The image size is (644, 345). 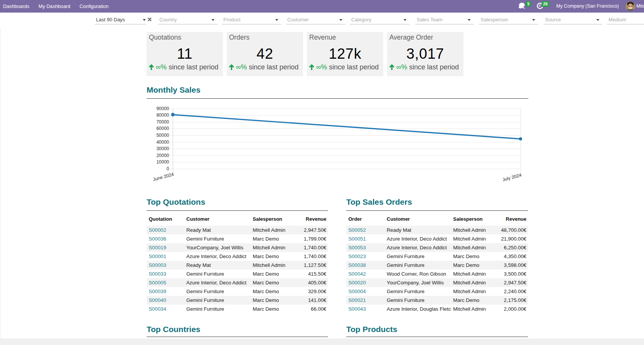 What do you see at coordinates (163, 122) in the screenshot?
I see `svg-text: 70000` at bounding box center [163, 122].